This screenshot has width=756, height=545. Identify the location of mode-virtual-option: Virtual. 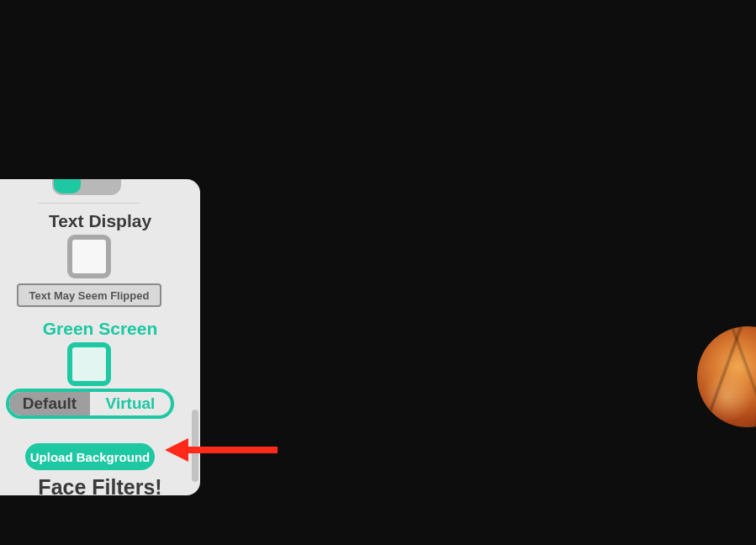
(130, 404).